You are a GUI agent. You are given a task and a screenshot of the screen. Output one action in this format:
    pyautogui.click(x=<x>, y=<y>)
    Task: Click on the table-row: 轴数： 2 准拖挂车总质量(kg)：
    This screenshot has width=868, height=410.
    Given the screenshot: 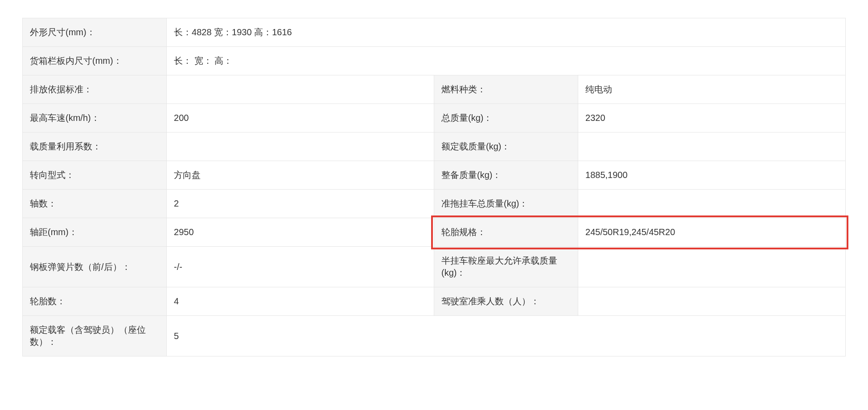 What is the action you would take?
    pyautogui.click(x=434, y=204)
    